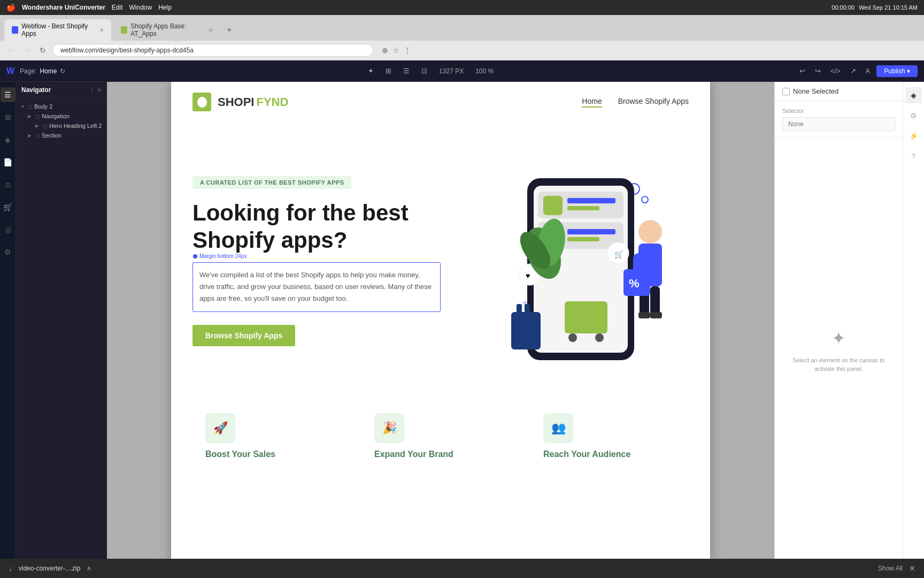  What do you see at coordinates (43, 50) in the screenshot?
I see `refresh-button: ↻` at bounding box center [43, 50].